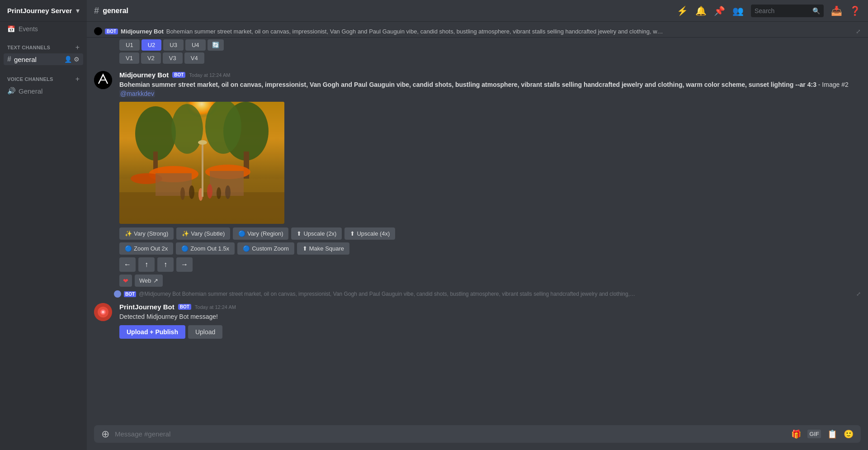 Image resolution: width=868 pixels, height=450 pixels. What do you see at coordinates (156, 280) in the screenshot?
I see `external-link-icon: ↗` at bounding box center [156, 280].